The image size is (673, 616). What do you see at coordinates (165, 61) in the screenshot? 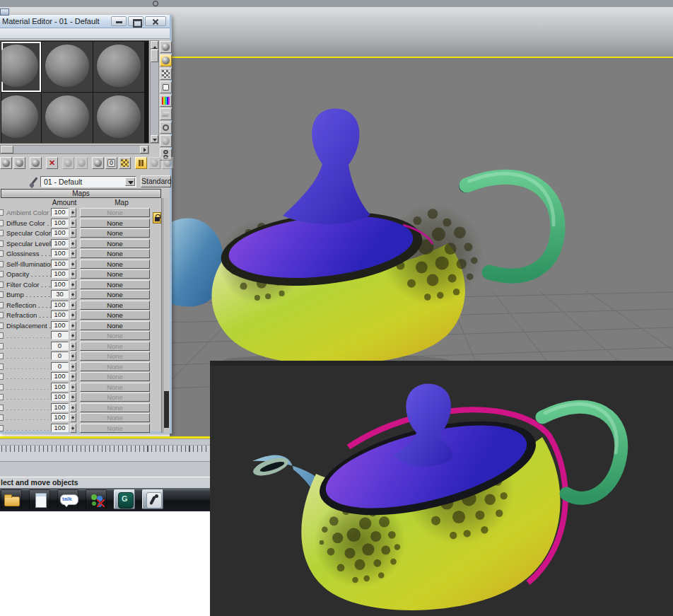
I see `backlight-icon` at bounding box center [165, 61].